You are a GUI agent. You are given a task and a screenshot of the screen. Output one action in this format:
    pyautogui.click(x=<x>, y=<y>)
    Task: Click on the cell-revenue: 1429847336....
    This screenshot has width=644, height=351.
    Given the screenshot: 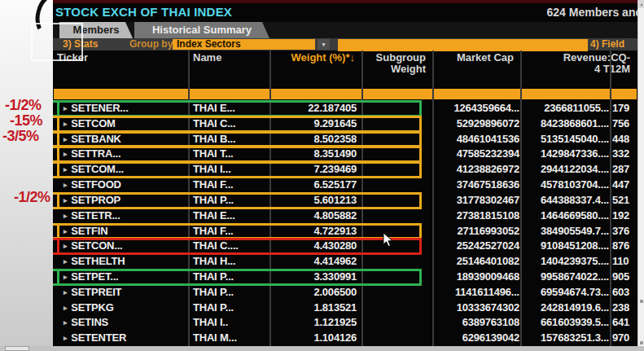 What is the action you would take?
    pyautogui.click(x=565, y=155)
    